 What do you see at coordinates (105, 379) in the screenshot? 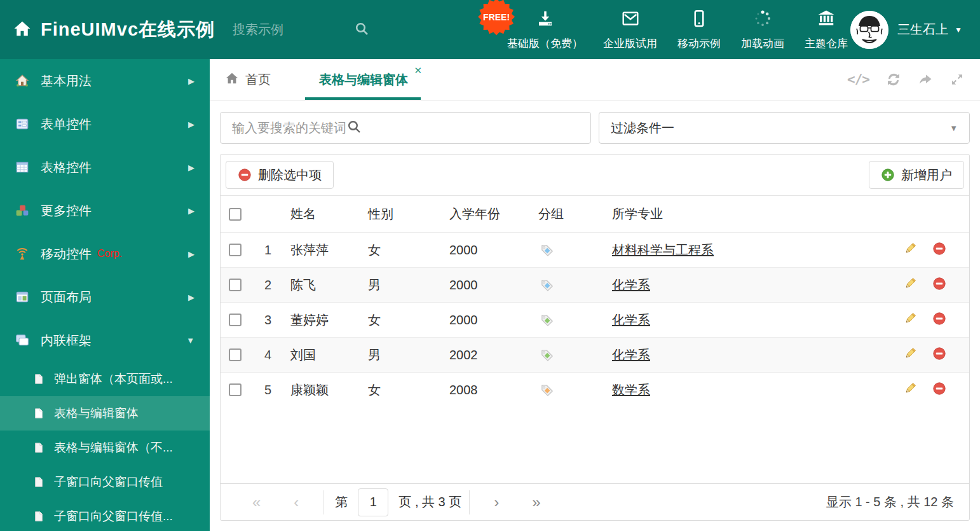
I see `sidebar-subitem-popup-window: 弹出窗体（本页面或...` at bounding box center [105, 379].